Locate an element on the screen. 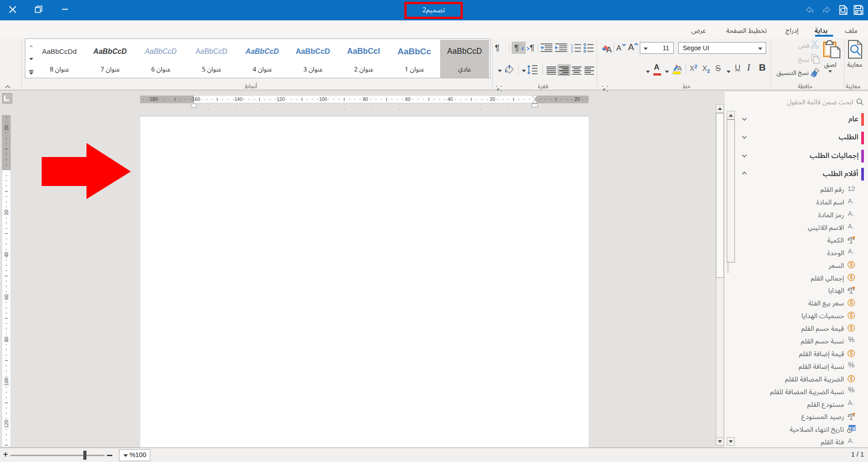 The image size is (868, 462). svg-text: 3 is located at coordinates (572, 51).